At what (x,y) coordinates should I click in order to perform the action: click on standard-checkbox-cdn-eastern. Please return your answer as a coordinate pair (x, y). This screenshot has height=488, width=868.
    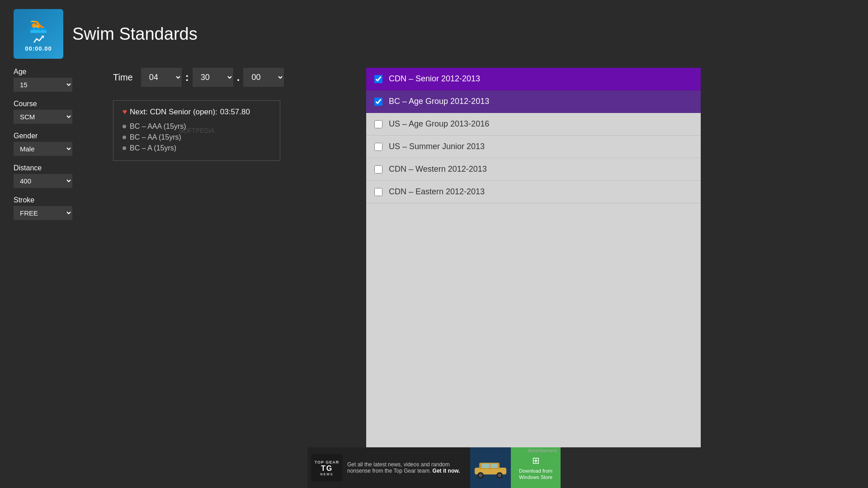
    Looking at the image, I should click on (378, 192).